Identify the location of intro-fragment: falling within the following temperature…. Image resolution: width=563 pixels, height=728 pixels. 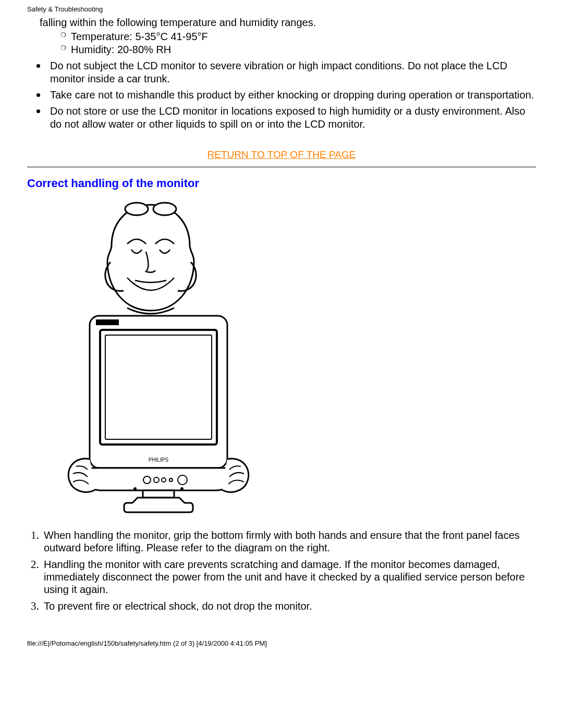
(288, 23).